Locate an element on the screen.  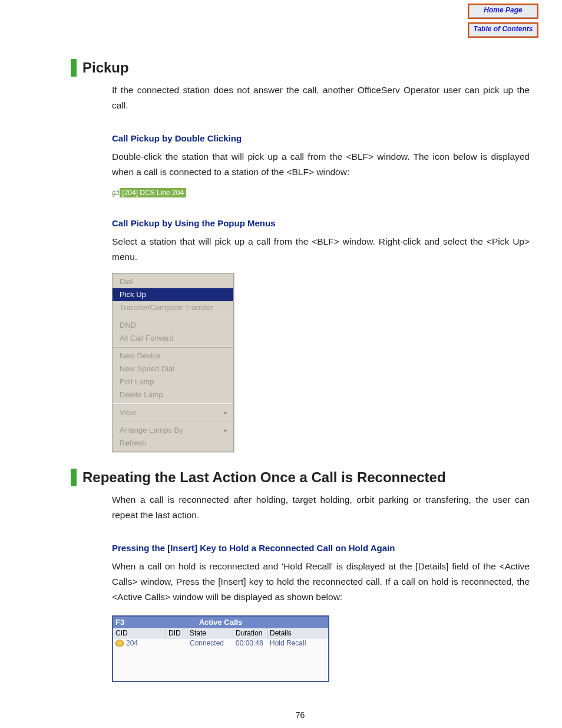
section-heading-repeating: Repeating the Last Action Once a Call is… is located at coordinates (300, 477).